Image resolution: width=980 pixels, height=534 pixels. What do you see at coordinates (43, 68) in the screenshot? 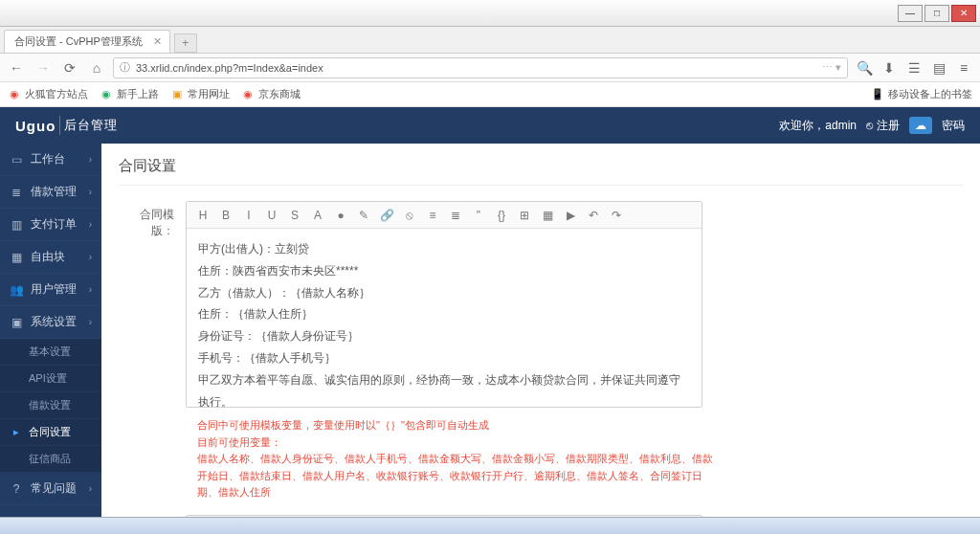
I see `forward-icon: →` at bounding box center [43, 68].